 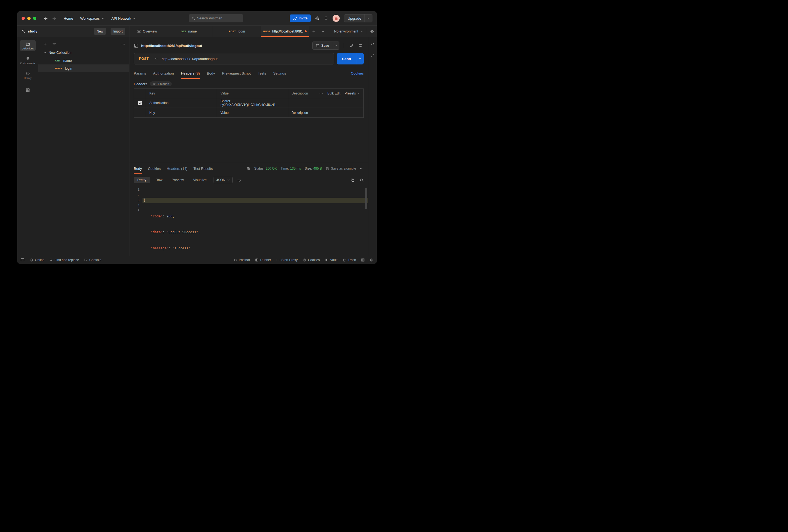 I want to click on rail-collections: Collections, so click(x=28, y=45).